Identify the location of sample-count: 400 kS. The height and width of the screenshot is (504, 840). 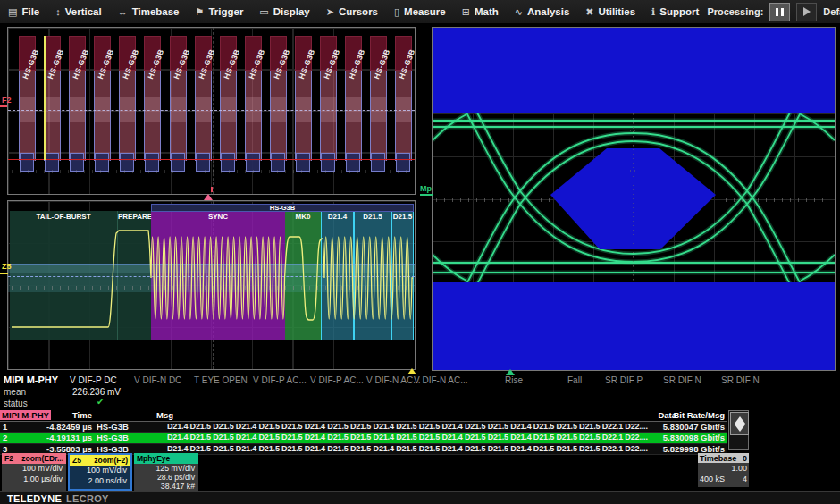
(712, 479).